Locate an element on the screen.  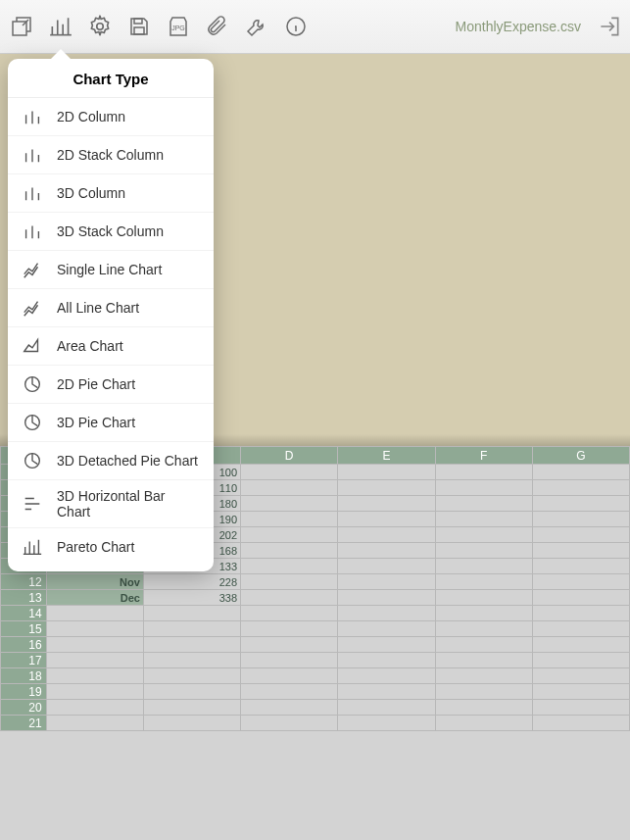
row-number: 18 is located at coordinates (24, 676).